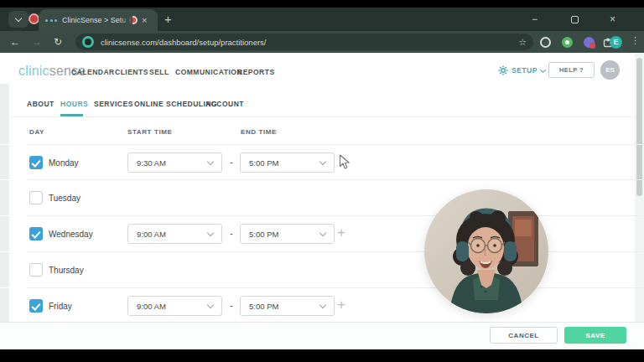 Image resolution: width=644 pixels, height=362 pixels. I want to click on wednesday-start-time-select: 9:00 AM, so click(174, 234).